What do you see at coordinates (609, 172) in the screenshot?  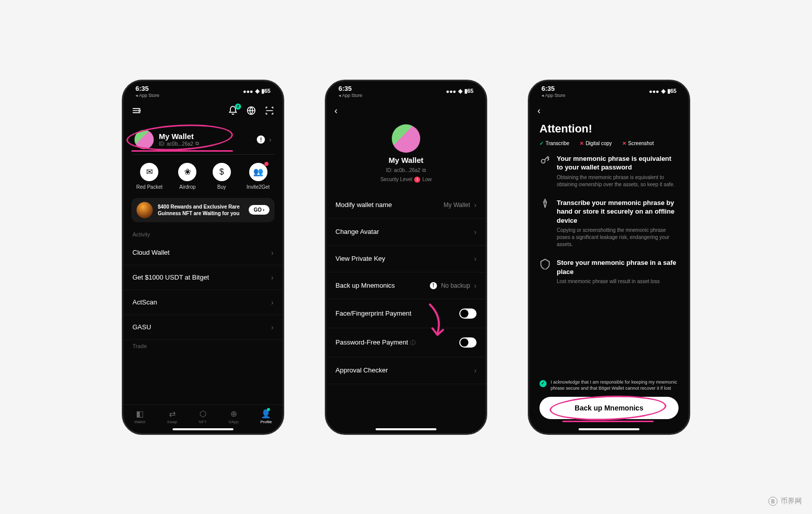 I see `info-block-password: Your mnemonic phrase is equivalent to yo…` at bounding box center [609, 172].